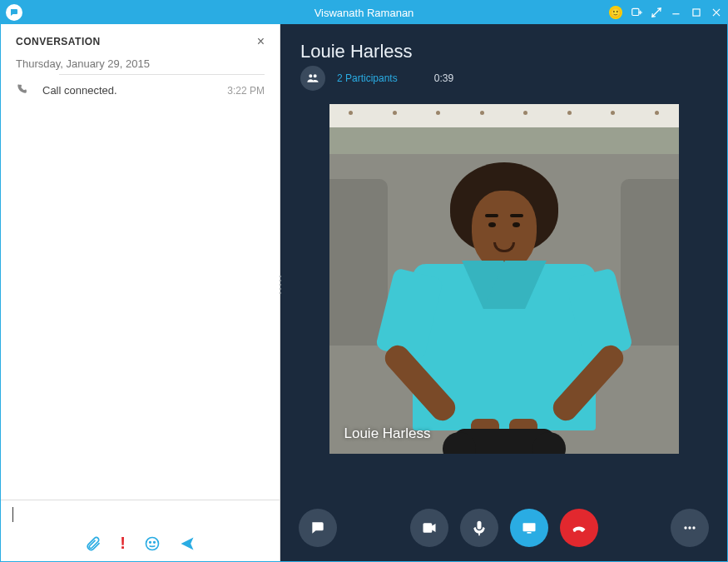 Image resolution: width=728 pixels, height=562 pixels. I want to click on chat-toggle-button, so click(318, 528).